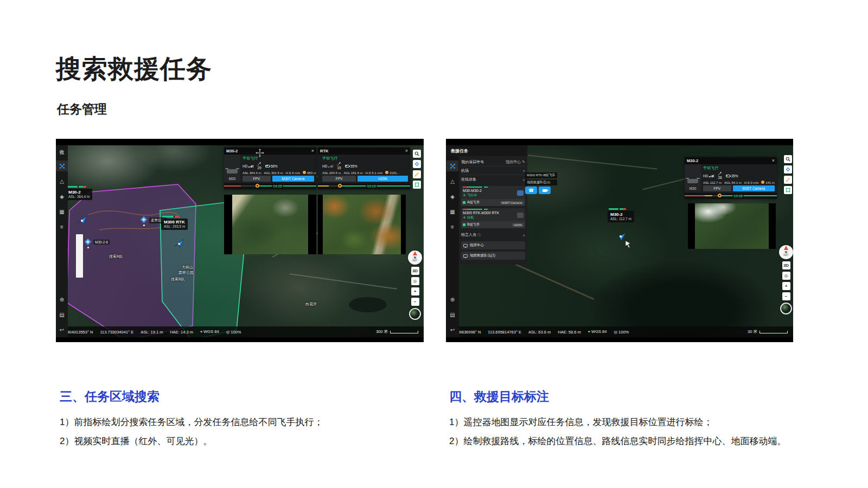  What do you see at coordinates (545, 190) in the screenshot?
I see `video-call-icon` at bounding box center [545, 190].